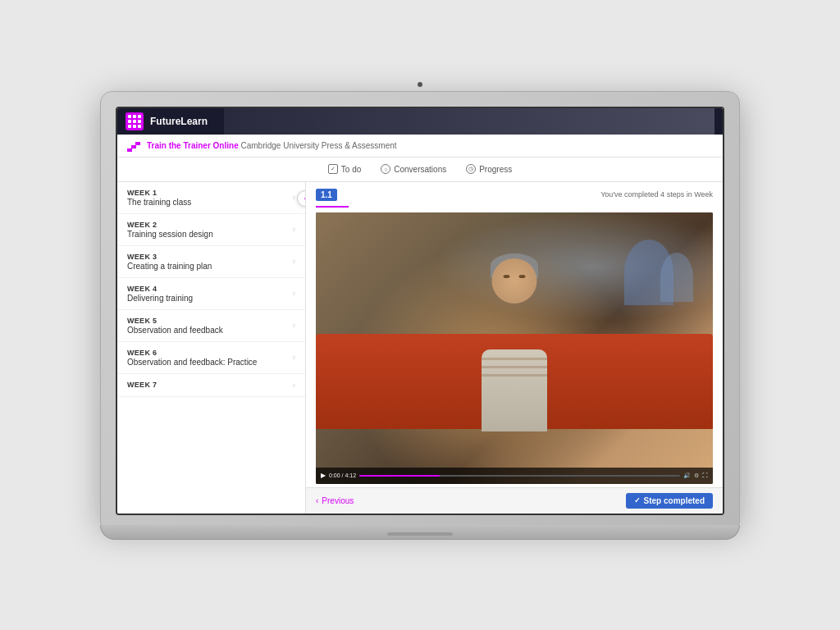 The width and height of the screenshot is (840, 630). What do you see at coordinates (420, 146) in the screenshot?
I see `breadcrumb-bar: Train the Trainer Online Cambridge Unive…` at bounding box center [420, 146].